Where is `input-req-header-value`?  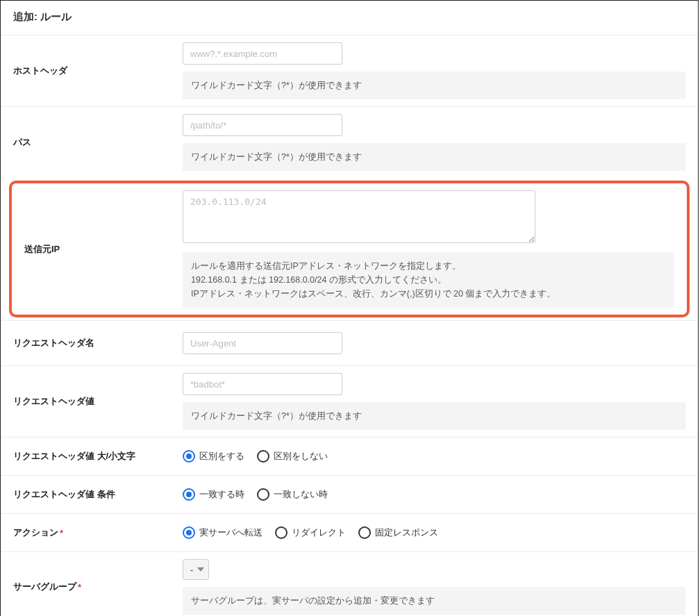 input-req-header-value is located at coordinates (262, 384).